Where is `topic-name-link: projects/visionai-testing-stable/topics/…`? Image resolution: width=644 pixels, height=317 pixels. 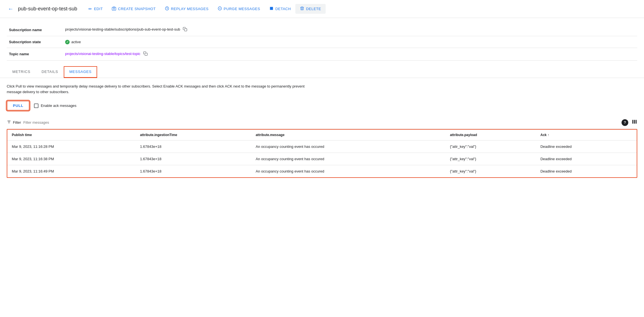
topic-name-link: projects/visionai-testing-stable/topics/… is located at coordinates (103, 54).